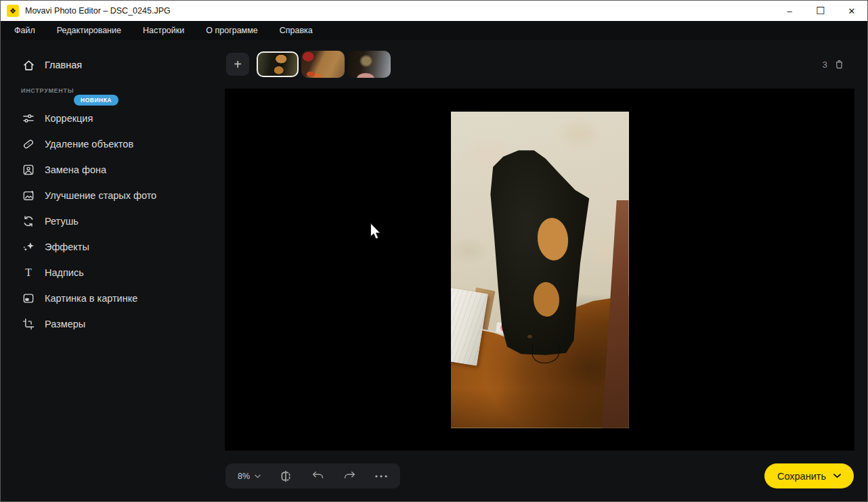 This screenshot has height=502, width=868. Describe the element at coordinates (89, 144) in the screenshot. I see `sidebar-item-label: Удаление объектов` at that location.